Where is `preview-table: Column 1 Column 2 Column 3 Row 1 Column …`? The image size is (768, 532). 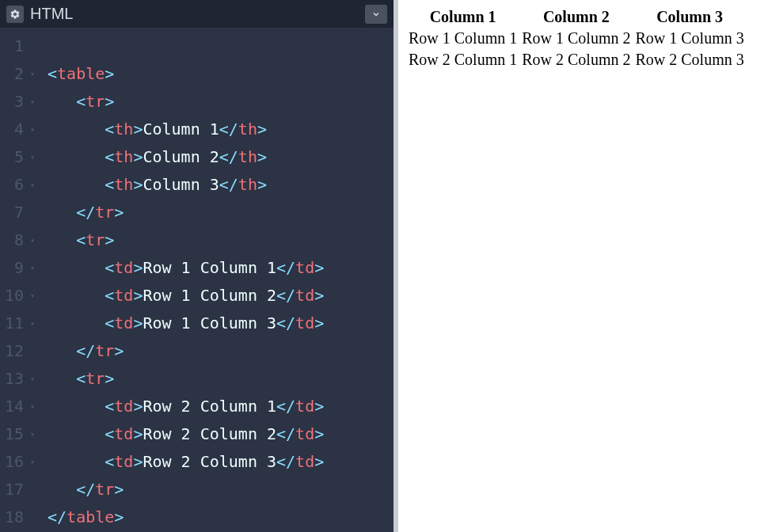
preview-table: Column 1 Column 2 Column 3 Row 1 Column … is located at coordinates (576, 38).